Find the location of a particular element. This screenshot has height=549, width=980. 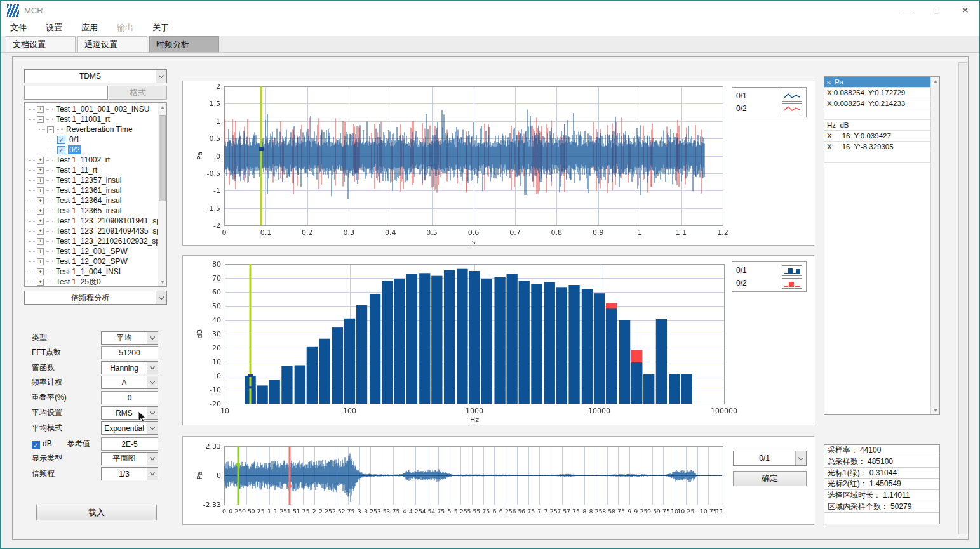

tree-item: +Test 1_12357_insul is located at coordinates (91, 180).